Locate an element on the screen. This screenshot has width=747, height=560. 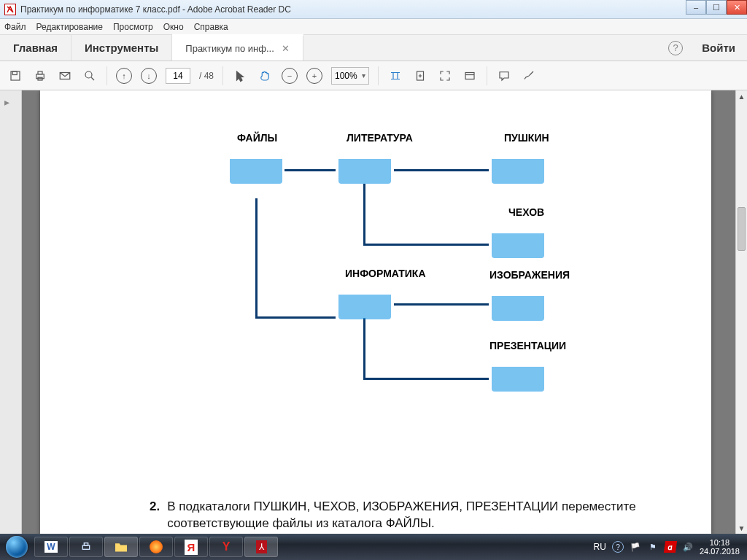
window-title: Практикум по информатике 7 класс.pdf - A… is located at coordinates (156, 9).